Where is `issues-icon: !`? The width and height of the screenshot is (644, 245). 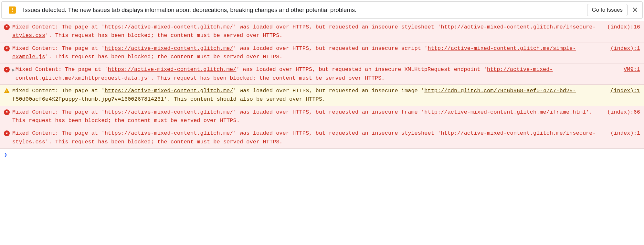 issues-icon: ! is located at coordinates (12, 10).